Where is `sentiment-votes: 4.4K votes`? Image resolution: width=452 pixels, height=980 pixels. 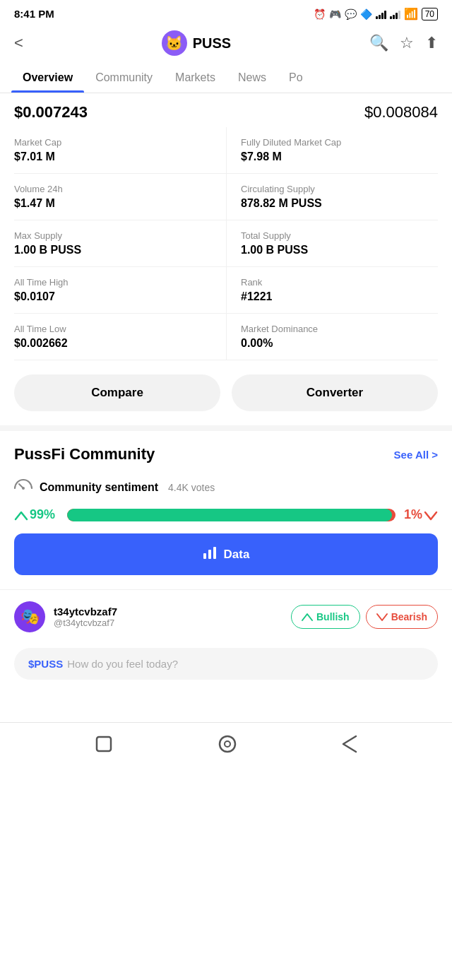 sentiment-votes: 4.4K votes is located at coordinates (191, 488).